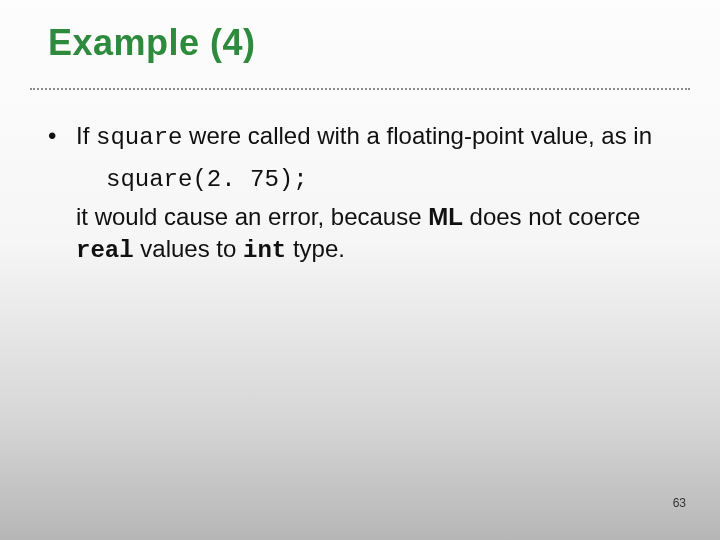 This screenshot has width=720, height=540. Describe the element at coordinates (316, 248) in the screenshot. I see `text-fragment: type.` at that location.